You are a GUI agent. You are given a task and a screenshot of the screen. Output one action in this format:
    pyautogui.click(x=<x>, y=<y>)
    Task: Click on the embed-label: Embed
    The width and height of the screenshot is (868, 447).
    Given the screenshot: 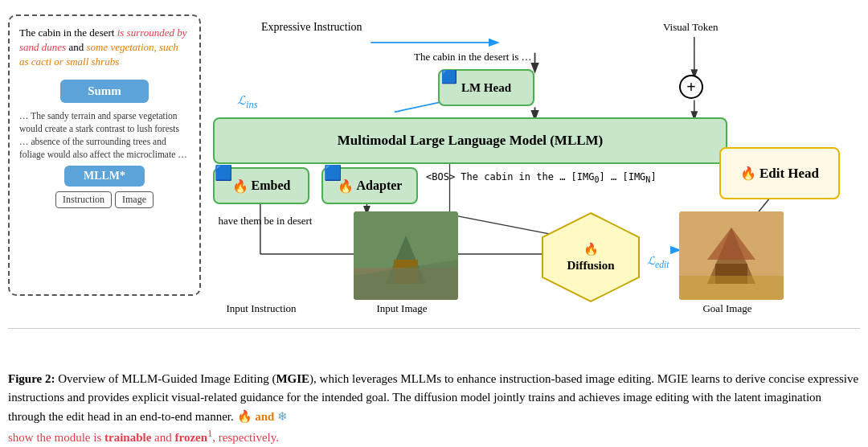 What is the action you would take?
    pyautogui.click(x=272, y=186)
    